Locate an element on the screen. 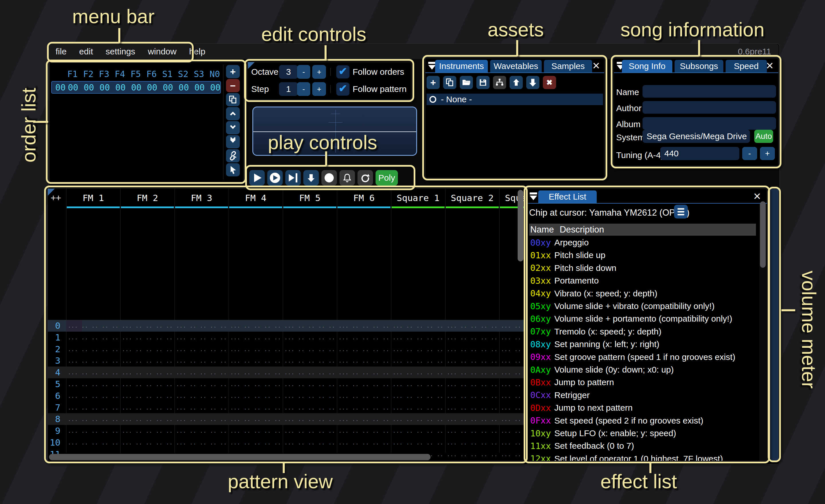 The height and width of the screenshot is (504, 825). order-column-header: F5 is located at coordinates (136, 74).